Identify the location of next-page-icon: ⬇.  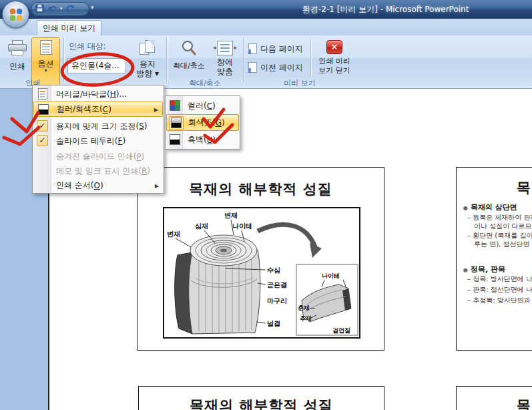
(252, 49).